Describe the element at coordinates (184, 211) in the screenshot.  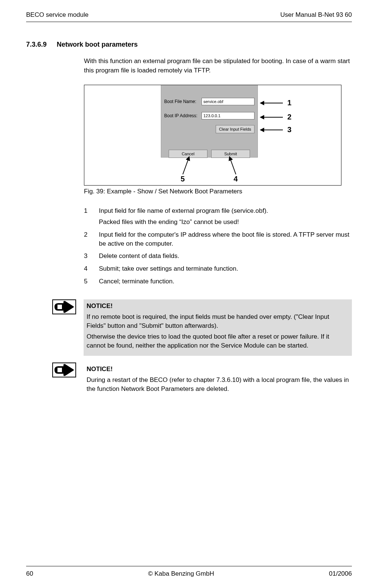
I see `list-text-line: Input field for file name of external pr…` at that location.